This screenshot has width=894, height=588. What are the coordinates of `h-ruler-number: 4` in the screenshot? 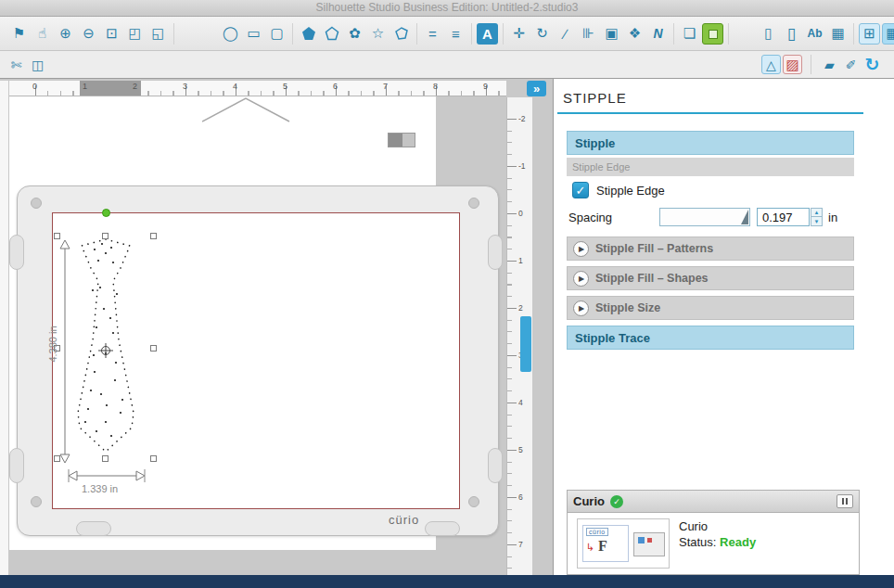 It's located at (236, 86).